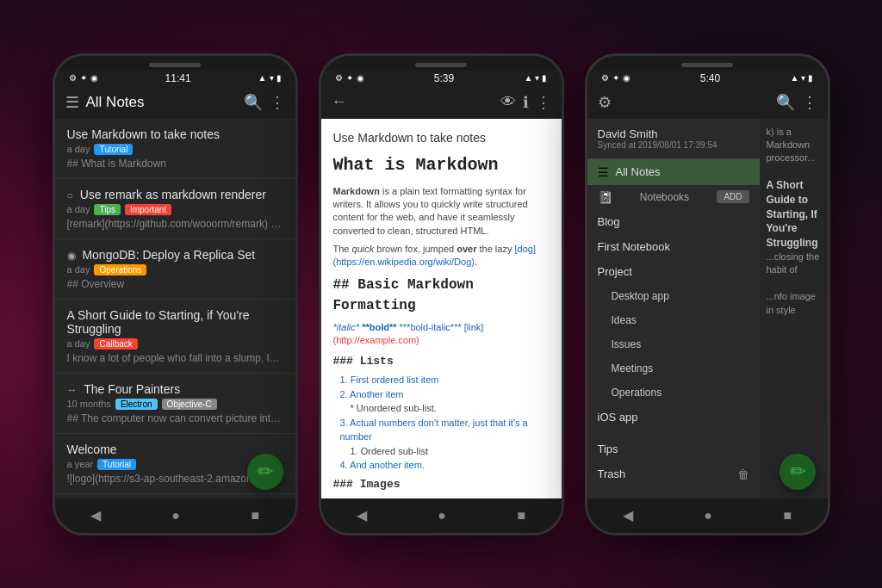  What do you see at coordinates (674, 222) in the screenshot?
I see `sidebar-item-blog: Blog` at bounding box center [674, 222].